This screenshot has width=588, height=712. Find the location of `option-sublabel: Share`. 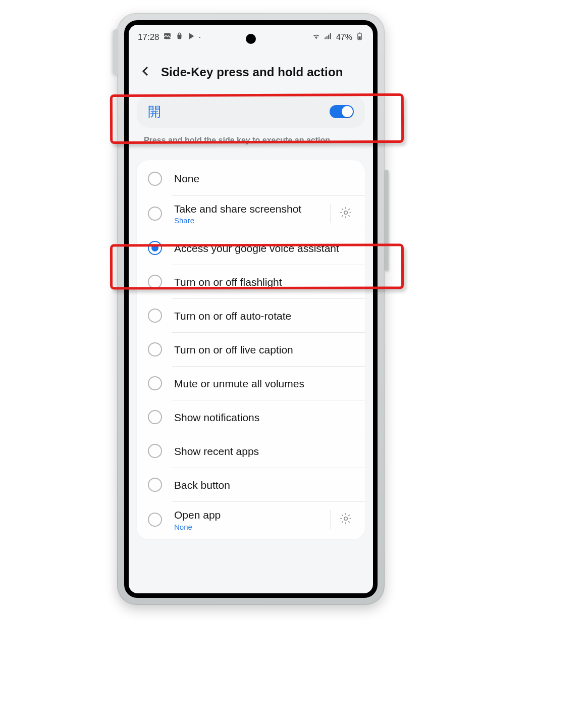

option-sublabel: Share is located at coordinates (250, 220).